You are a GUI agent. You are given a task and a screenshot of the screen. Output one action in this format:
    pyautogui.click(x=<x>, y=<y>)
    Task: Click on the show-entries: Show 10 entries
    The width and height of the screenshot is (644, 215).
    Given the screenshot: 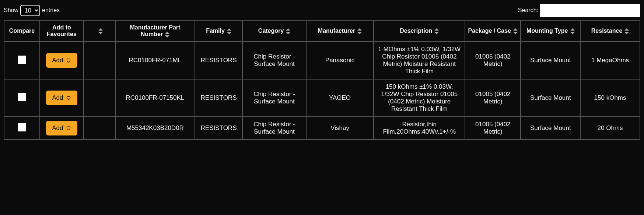 What is the action you would take?
    pyautogui.click(x=32, y=10)
    